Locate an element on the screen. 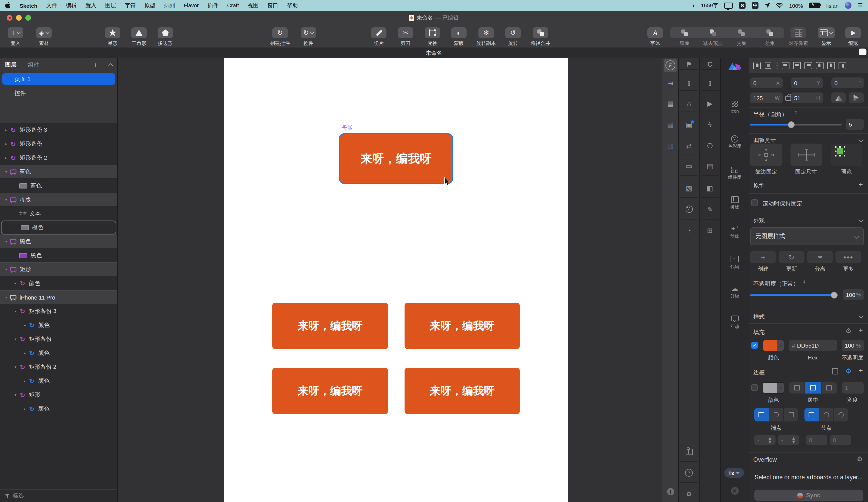 This screenshot has height=502, width=868. toolbar-button-8: ✂剪刀 is located at coordinates (406, 37).